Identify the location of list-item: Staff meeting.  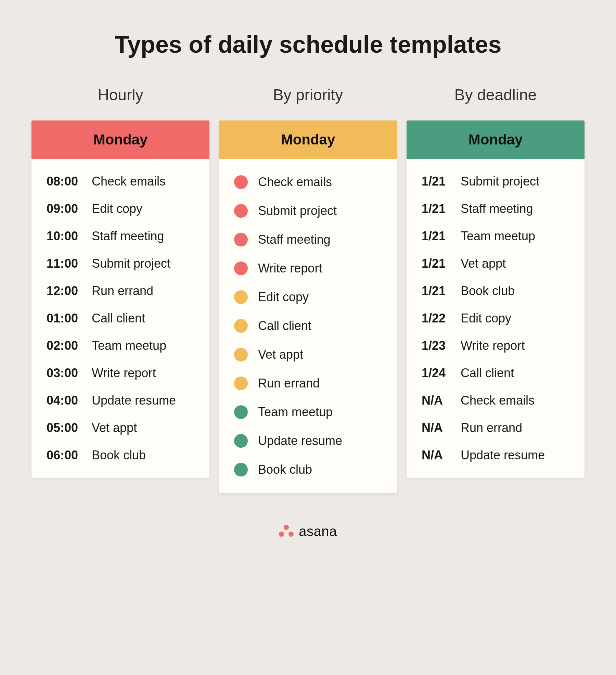
(309, 240).